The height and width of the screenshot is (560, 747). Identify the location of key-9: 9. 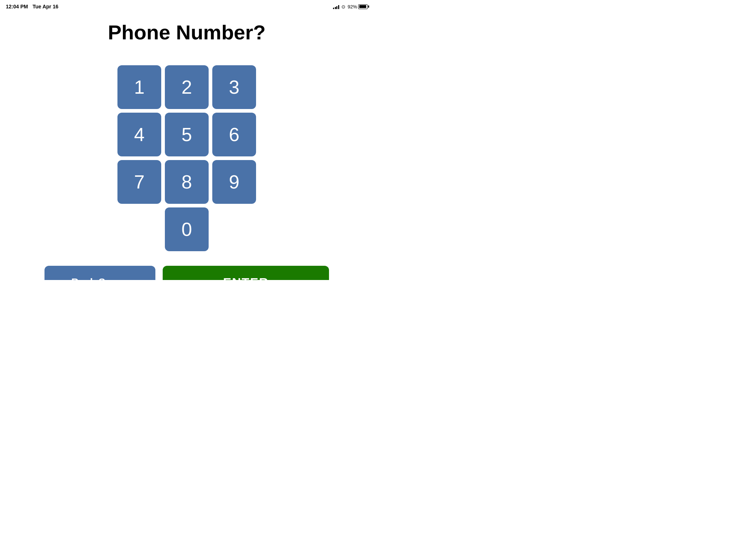
(234, 182).